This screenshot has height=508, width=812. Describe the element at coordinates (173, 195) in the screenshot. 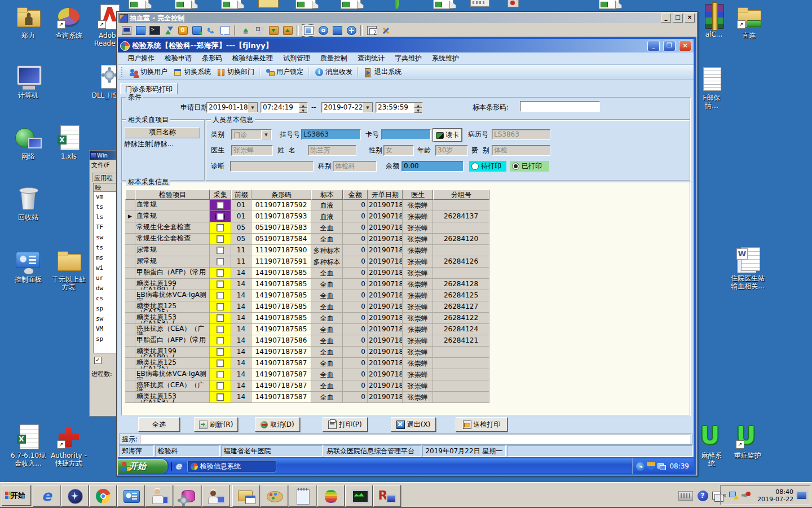

I see `column-header-检验项目: 检验项目` at that location.